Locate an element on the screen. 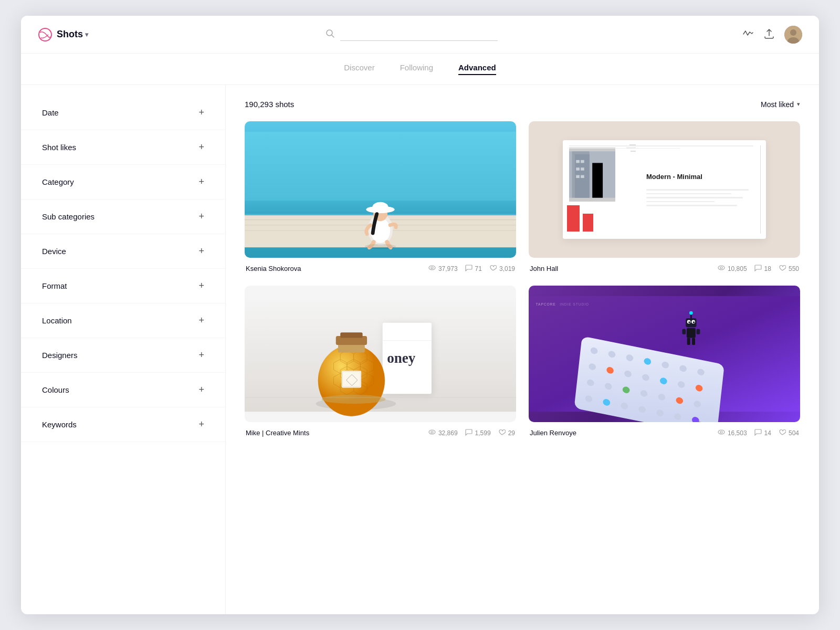  avatar is located at coordinates (793, 35).